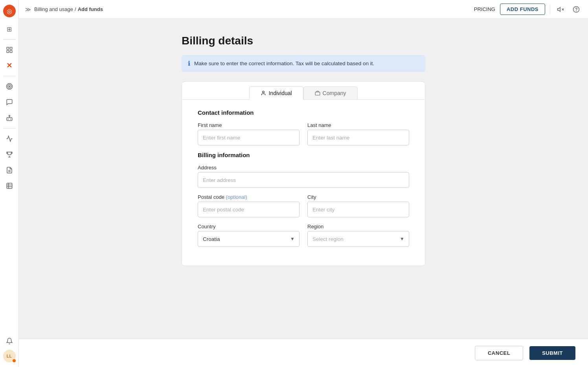  Describe the element at coordinates (9, 341) in the screenshot. I see `notifications-icon` at that location.